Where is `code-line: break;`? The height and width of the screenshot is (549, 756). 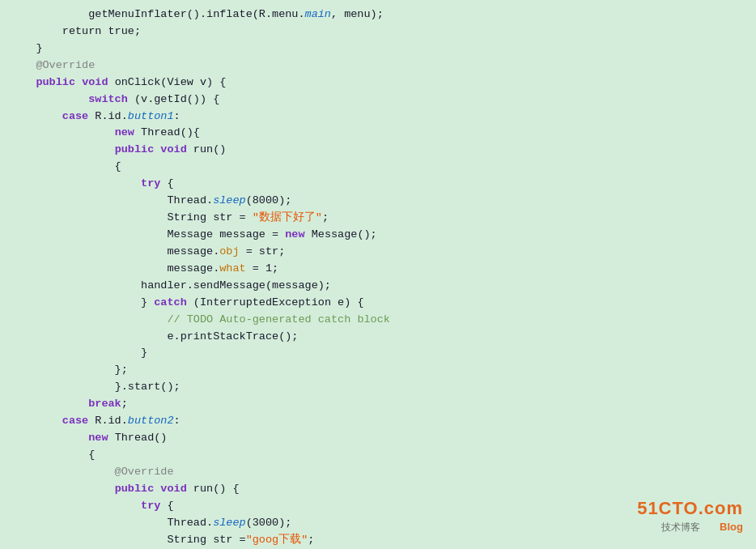 code-line: break; is located at coordinates (378, 405).